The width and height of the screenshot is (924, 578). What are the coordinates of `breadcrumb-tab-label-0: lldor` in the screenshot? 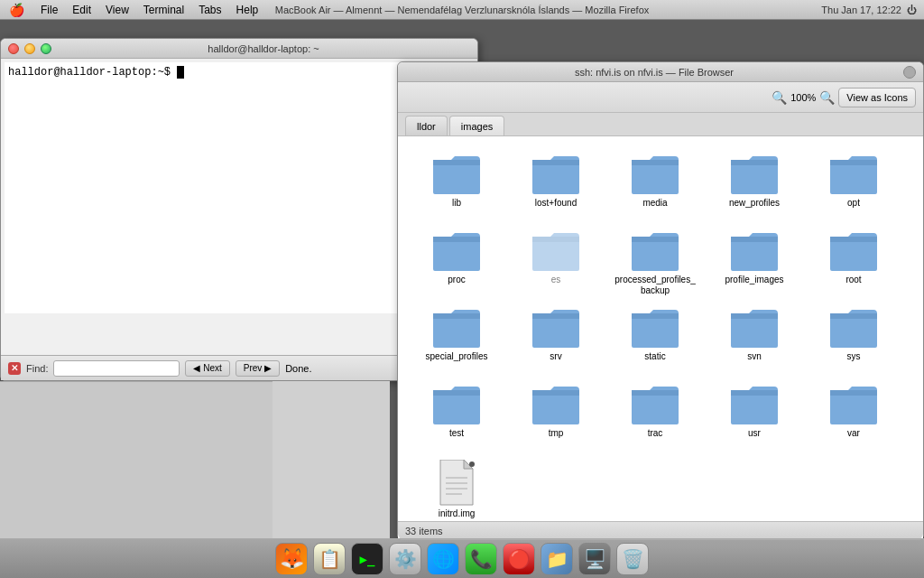 It's located at (426, 126).